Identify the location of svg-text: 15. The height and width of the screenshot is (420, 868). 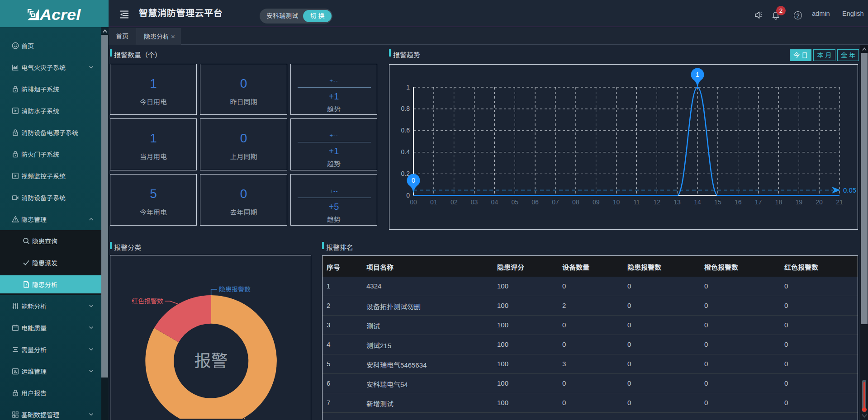
(718, 202).